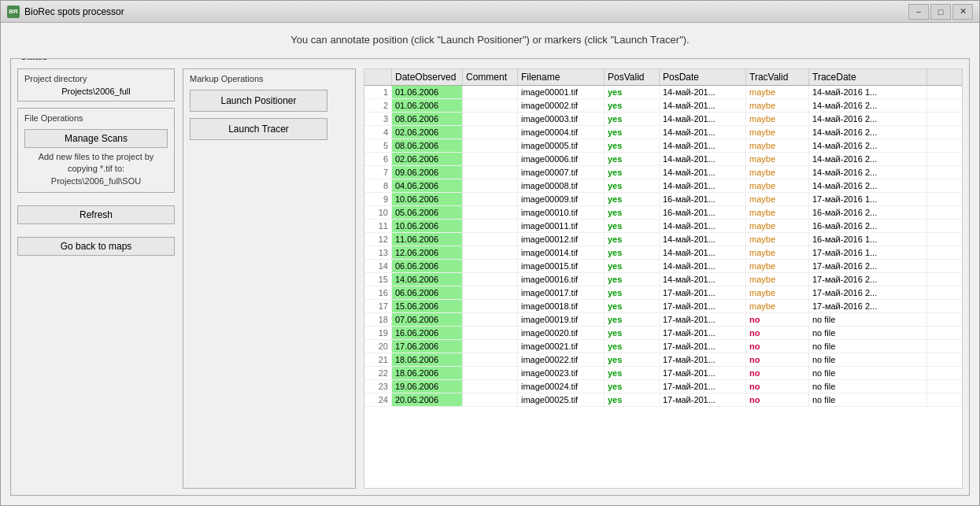 The width and height of the screenshot is (980, 506). Describe the element at coordinates (663, 146) in the screenshot. I see `table-row: 5 08.06.2006 image00005.tif yes 14-май-2…` at that location.